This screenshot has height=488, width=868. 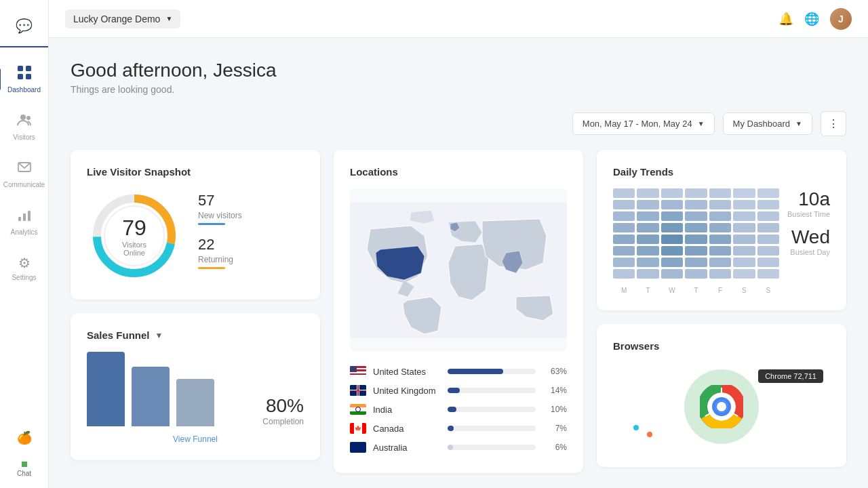 I want to click on sidebar-item-analytics: Analytics, so click(x=24, y=222).